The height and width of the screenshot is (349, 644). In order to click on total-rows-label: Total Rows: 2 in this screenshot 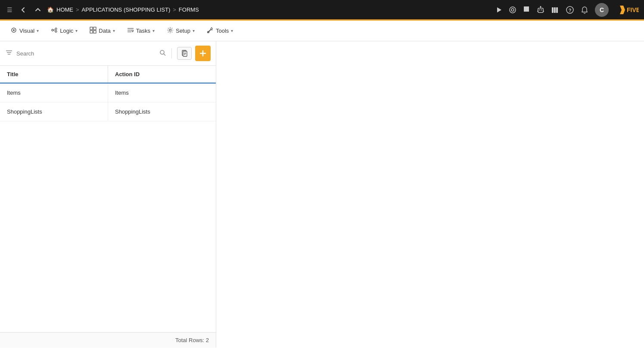, I will do `click(192, 340)`.